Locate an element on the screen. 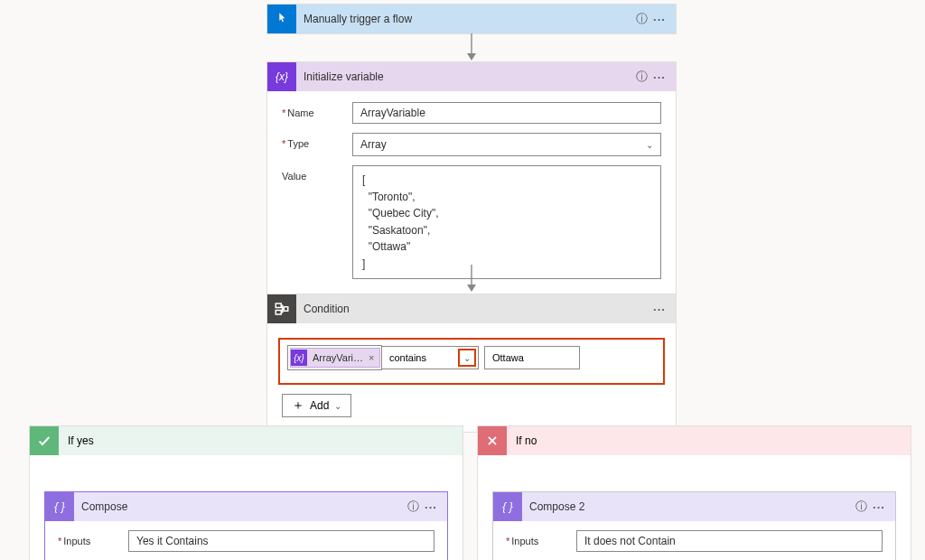 The height and width of the screenshot is (560, 925). close-icon is located at coordinates (492, 441).